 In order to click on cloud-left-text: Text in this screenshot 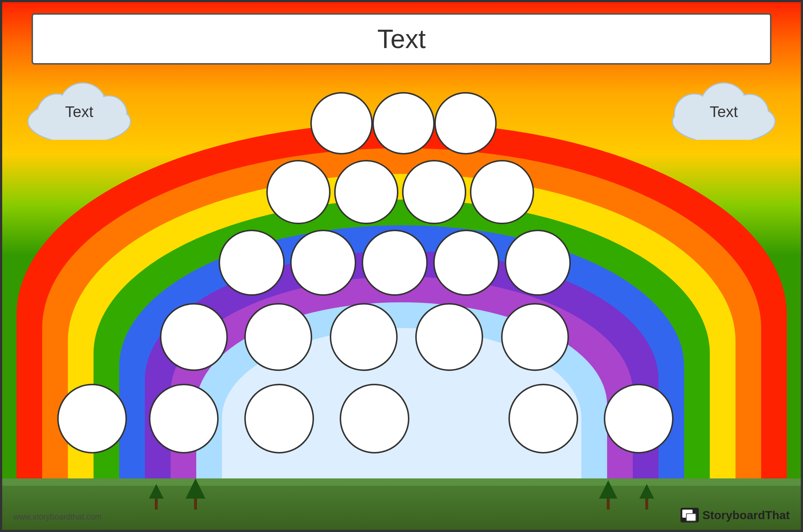, I will do `click(79, 112)`.